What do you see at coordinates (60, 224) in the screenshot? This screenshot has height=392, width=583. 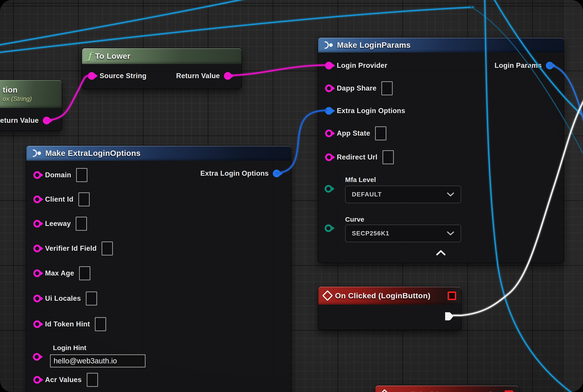 I see `pin-row-leeway: Leeway` at bounding box center [60, 224].